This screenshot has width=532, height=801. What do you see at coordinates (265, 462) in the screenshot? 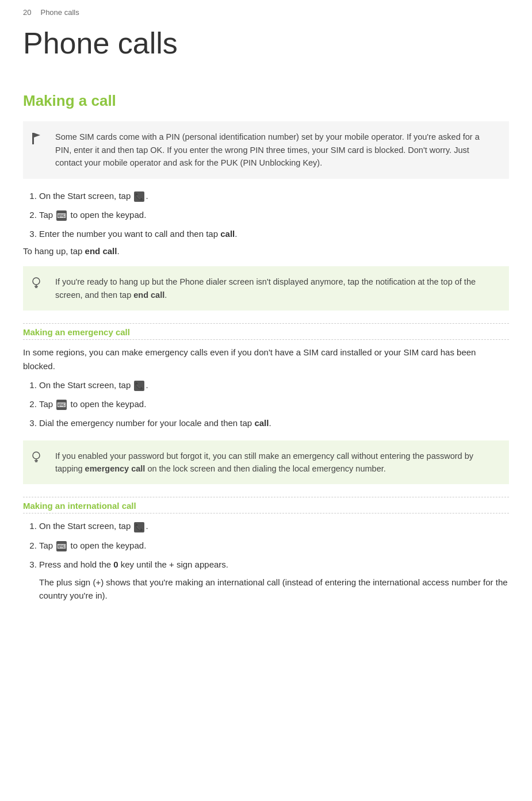
I see `emergency-tip-text: If you enabled your password but forgot …` at bounding box center [265, 462].